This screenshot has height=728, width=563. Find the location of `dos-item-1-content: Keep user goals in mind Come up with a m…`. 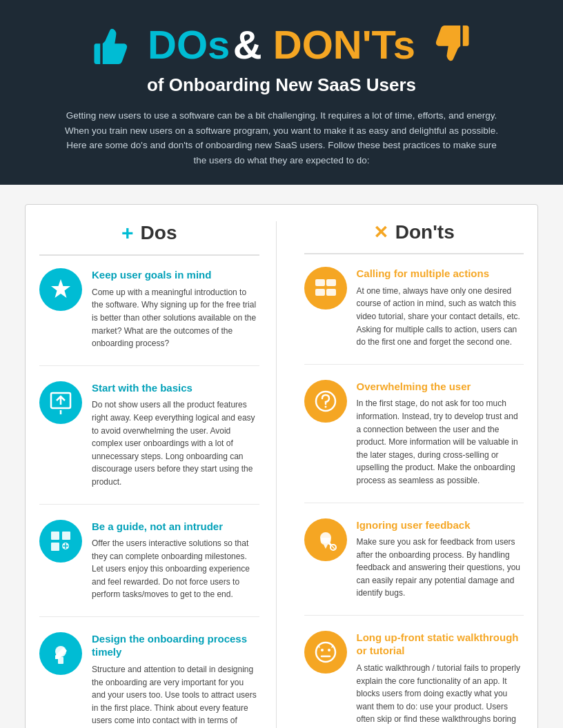

dos-item-1-content: Keep user goals in mind Come up with a m… is located at coordinates (175, 309).